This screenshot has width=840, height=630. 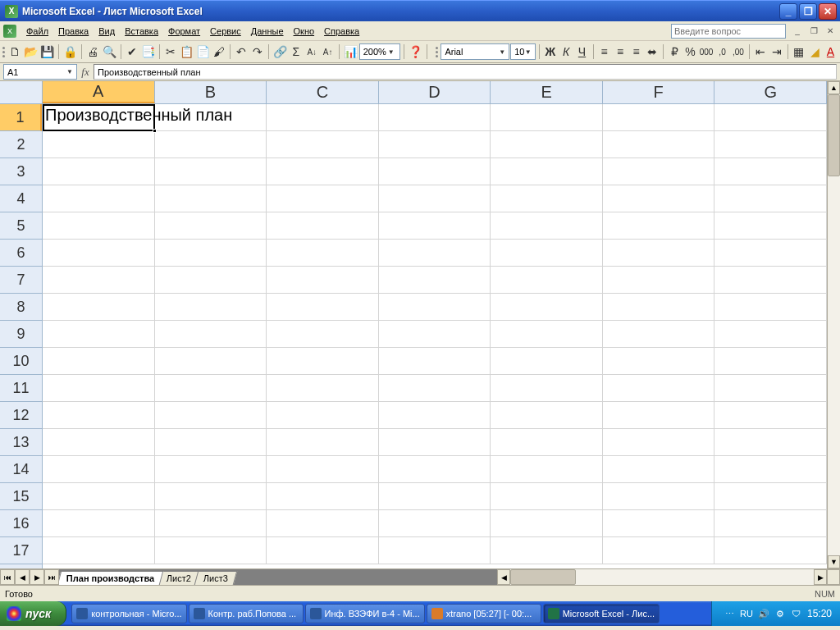 What do you see at coordinates (833, 325) in the screenshot?
I see `vscroll-track` at bounding box center [833, 325].